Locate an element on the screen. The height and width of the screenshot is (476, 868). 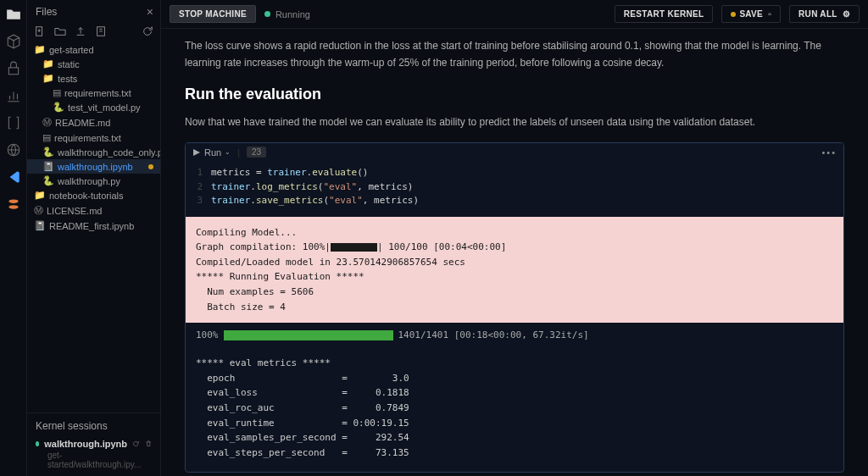
cell-toolbar: Run ⌄ | 23 ••• is located at coordinates (515, 152).